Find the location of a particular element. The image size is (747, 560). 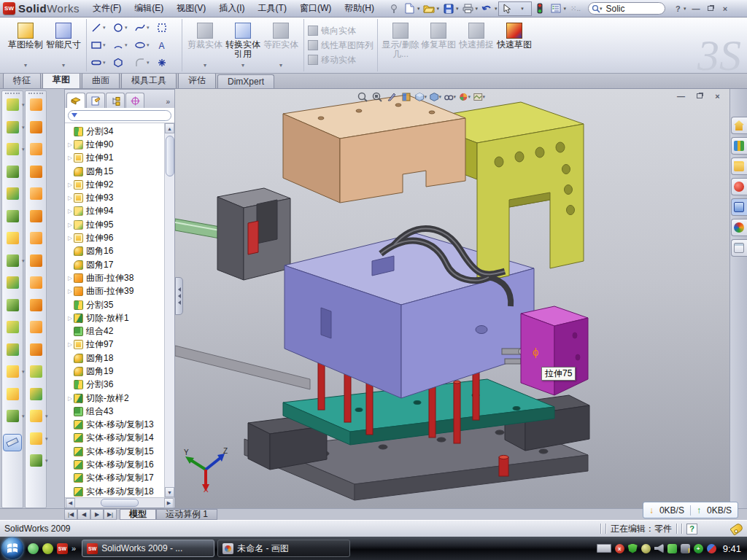

update-tray-icon is located at coordinates (646, 548).